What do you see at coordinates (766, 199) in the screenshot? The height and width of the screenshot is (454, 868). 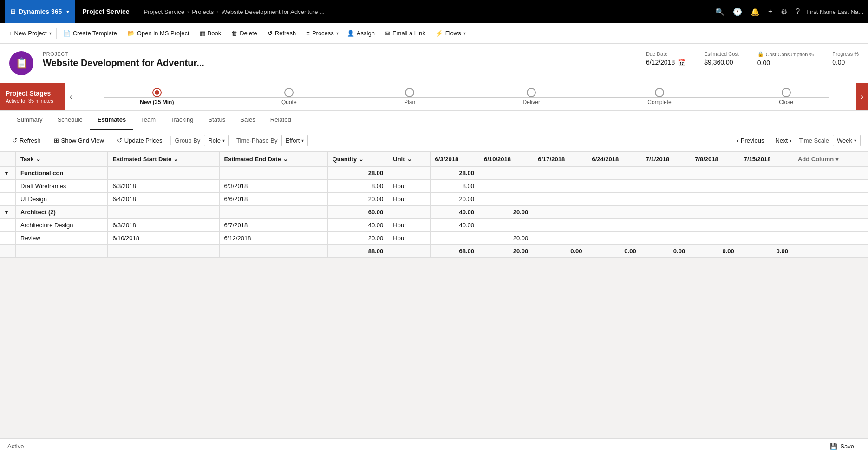 I see `row-d715` at bounding box center [766, 199].